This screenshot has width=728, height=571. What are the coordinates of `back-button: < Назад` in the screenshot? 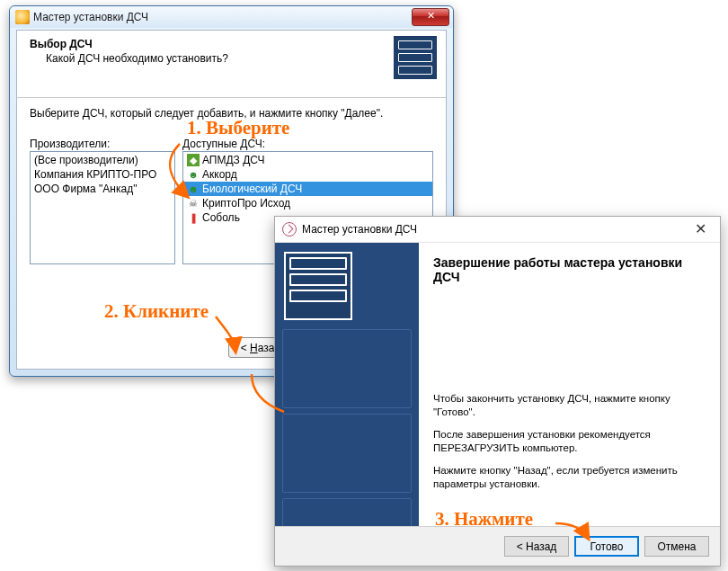 It's located at (537, 547).